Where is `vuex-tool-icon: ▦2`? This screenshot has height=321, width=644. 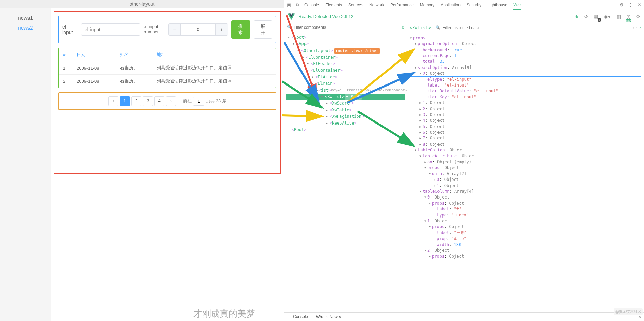
vuex-tool-icon: ▦2 is located at coordinates (596, 17).